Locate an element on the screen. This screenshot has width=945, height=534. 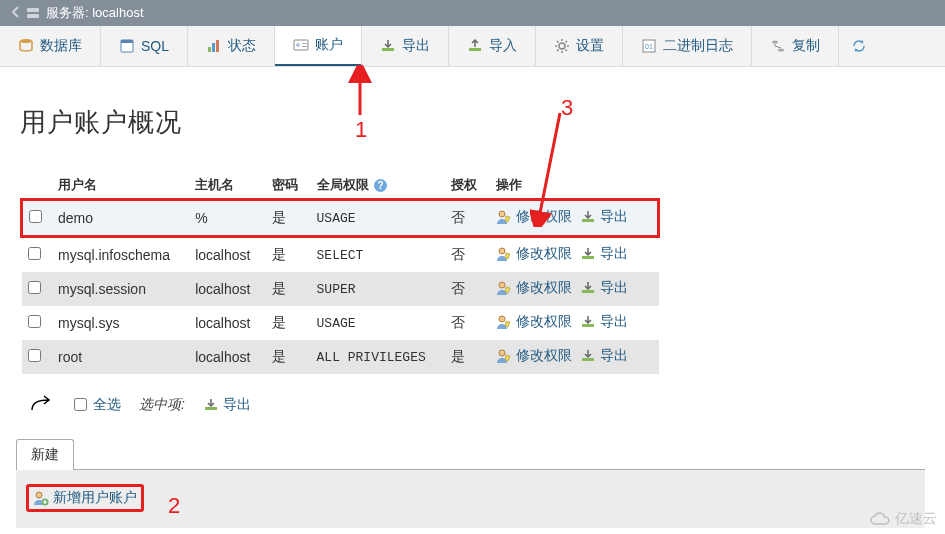
cell-priv: SUPER is located at coordinates (378, 289).